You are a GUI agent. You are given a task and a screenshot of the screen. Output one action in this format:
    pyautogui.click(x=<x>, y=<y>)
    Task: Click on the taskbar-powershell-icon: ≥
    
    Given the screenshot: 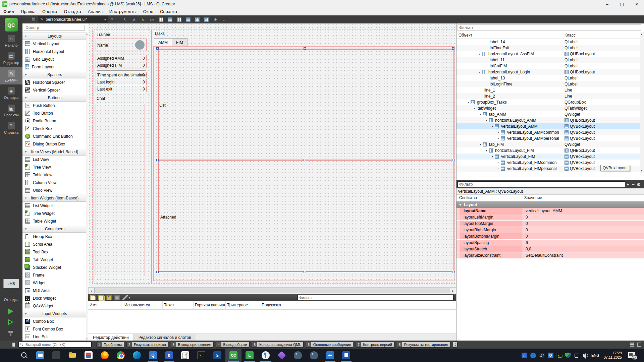 What is the action you would take?
    pyautogui.click(x=217, y=355)
    